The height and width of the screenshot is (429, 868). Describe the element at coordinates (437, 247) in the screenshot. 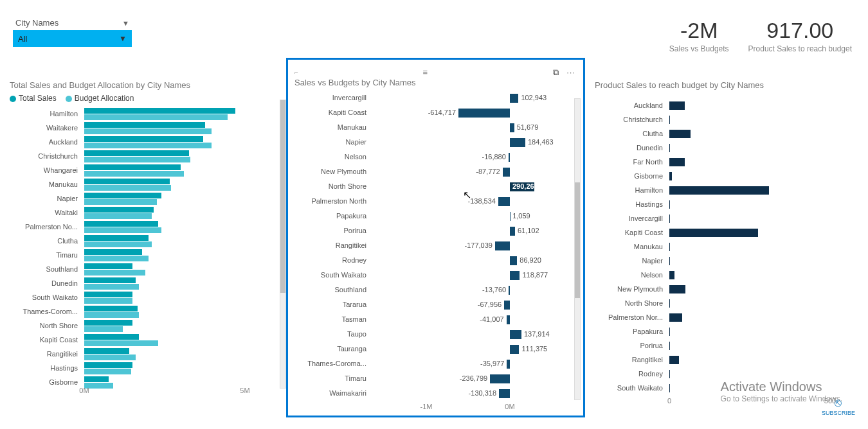

I see `bar-row: Rangitikei-177,039` at that location.